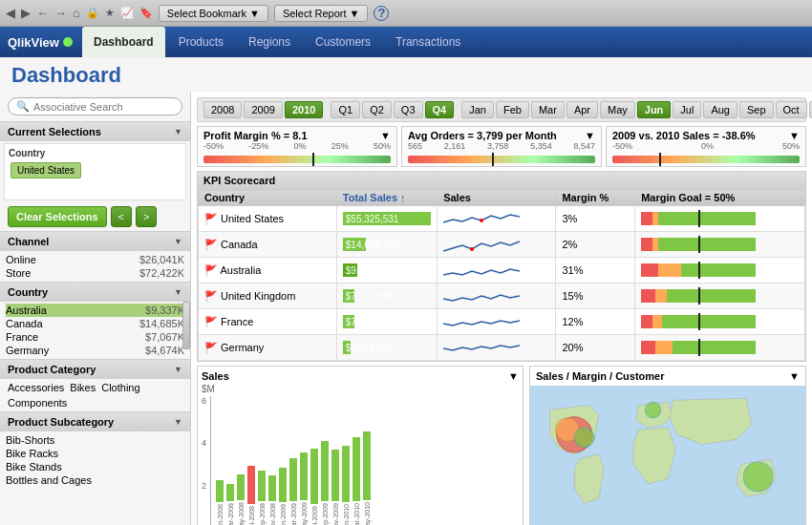  What do you see at coordinates (502, 110) in the screenshot?
I see `time-filter-bar: 2008 2009 2010 Q1 Q2 Q3 Q4 Jan Feb Mar A…` at bounding box center [502, 110].